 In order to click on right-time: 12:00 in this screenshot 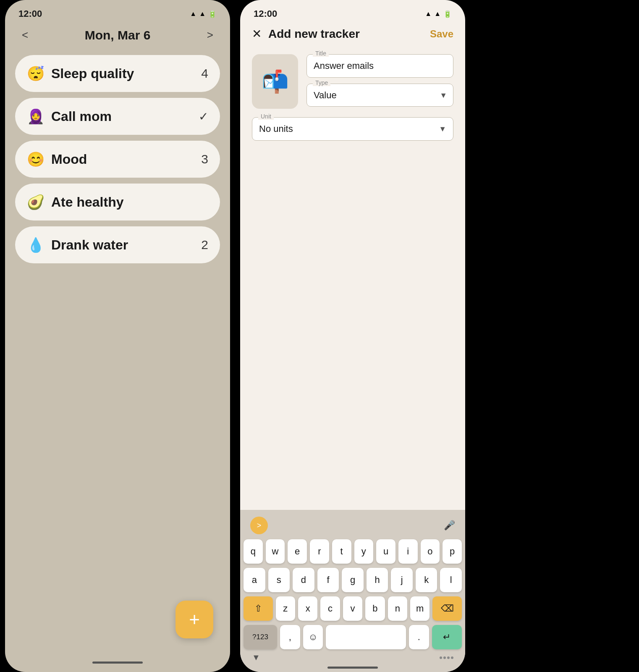, I will do `click(265, 14)`.